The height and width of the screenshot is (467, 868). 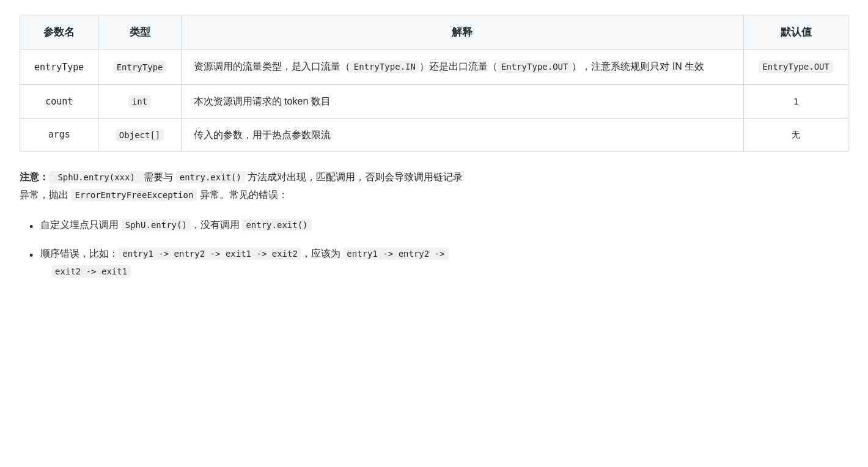 What do you see at coordinates (139, 101) in the screenshot?
I see `type-count-value: int` at bounding box center [139, 101].